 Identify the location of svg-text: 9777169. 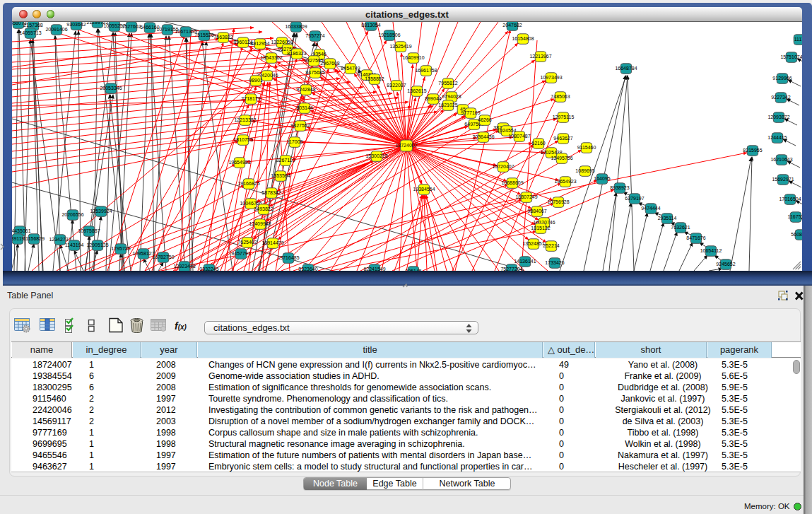
(471, 113).